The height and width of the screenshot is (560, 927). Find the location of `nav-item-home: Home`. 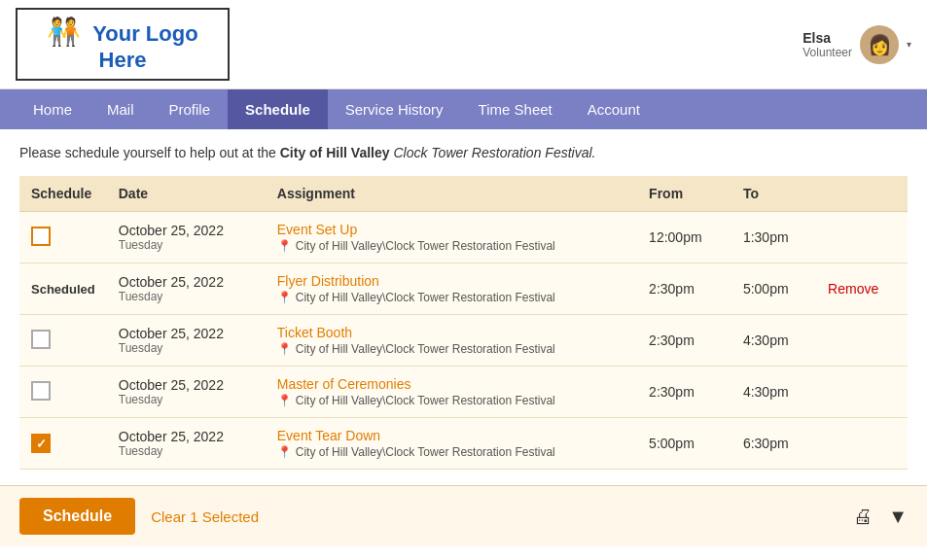

nav-item-home: Home is located at coordinates (53, 109).